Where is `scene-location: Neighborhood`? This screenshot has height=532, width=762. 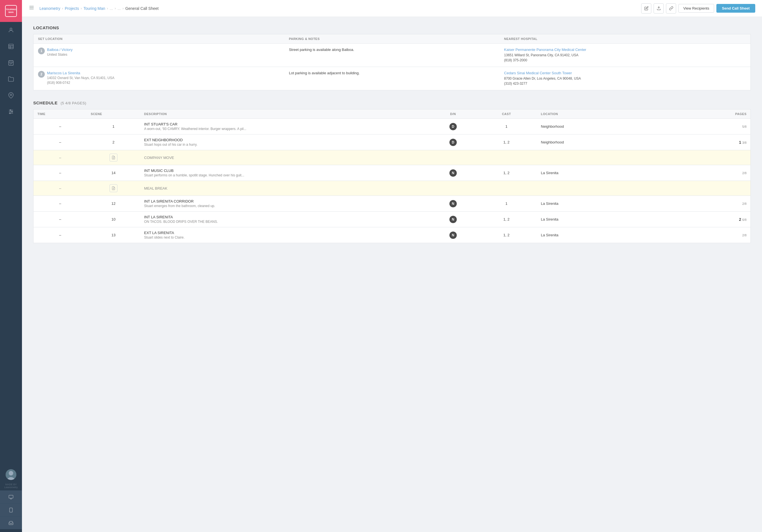
scene-location: Neighborhood is located at coordinates (613, 142).